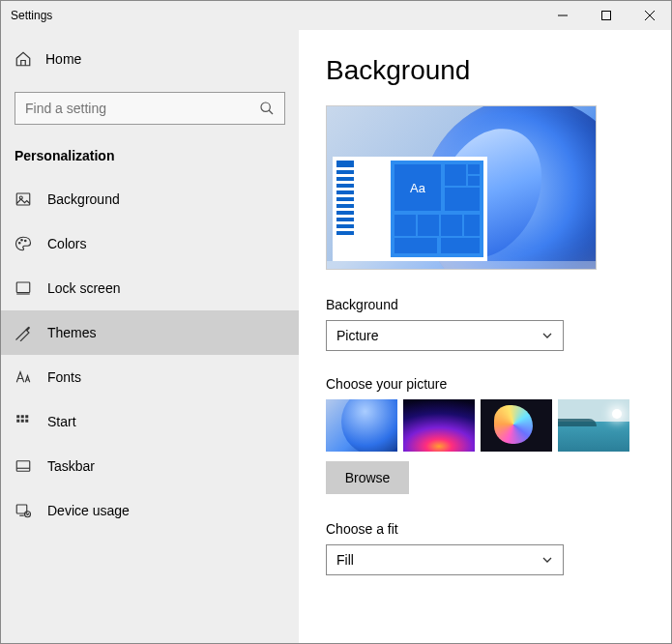 The height and width of the screenshot is (644, 672). I want to click on themes-icon, so click(23, 333).